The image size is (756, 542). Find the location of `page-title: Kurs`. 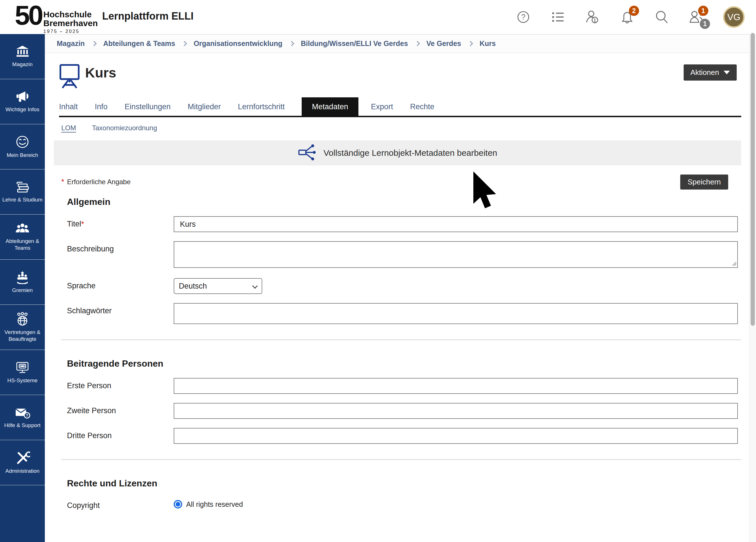

page-title: Kurs is located at coordinates (101, 73).